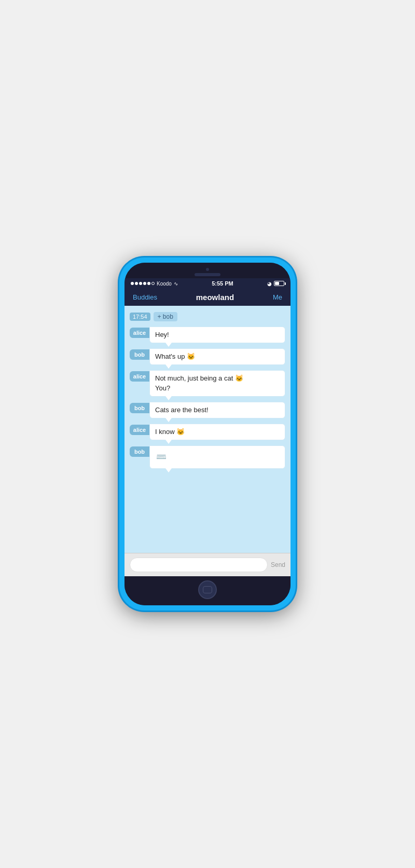 The width and height of the screenshot is (415, 868). What do you see at coordinates (278, 565) in the screenshot?
I see `send-button: Send` at bounding box center [278, 565].